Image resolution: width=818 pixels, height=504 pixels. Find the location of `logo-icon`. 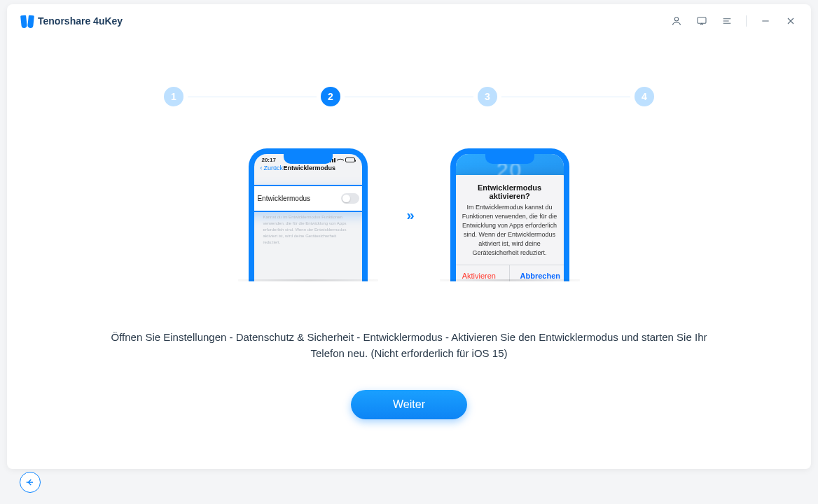

logo-icon is located at coordinates (27, 21).